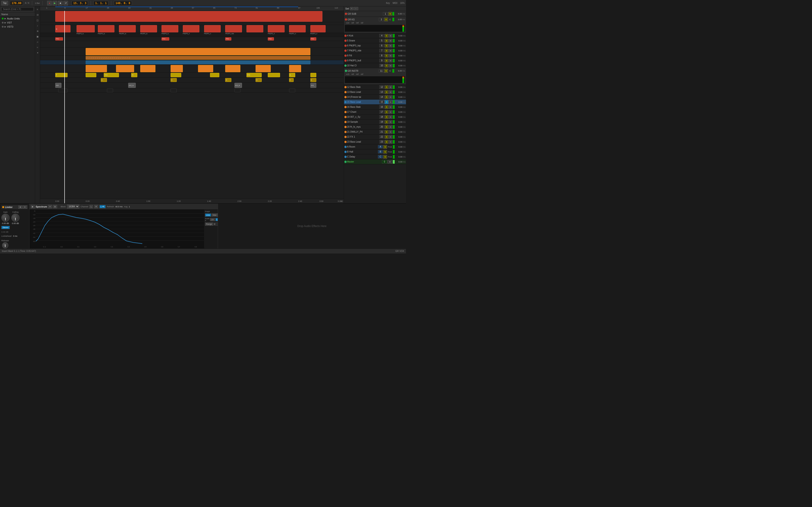 This screenshot has height=507, width=812. Describe the element at coordinates (291, 80) in the screenshot. I see `clip-d-5: ft` at that location.